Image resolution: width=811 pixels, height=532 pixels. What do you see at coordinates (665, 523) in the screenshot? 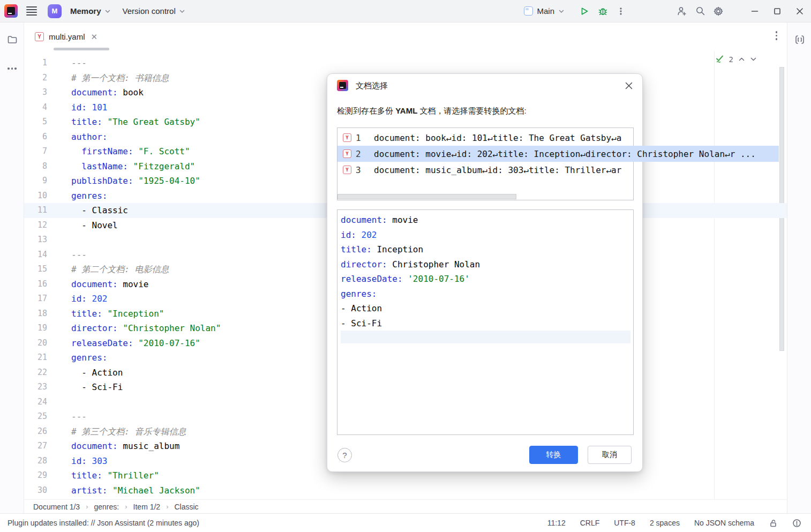
I see `status-item: 2 spaces` at bounding box center [665, 523].